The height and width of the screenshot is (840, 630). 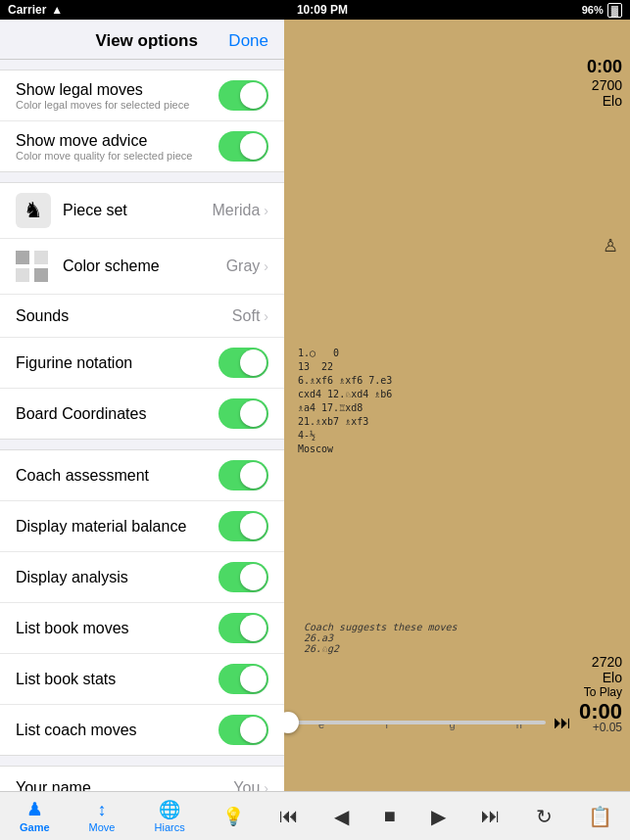 What do you see at coordinates (170, 810) in the screenshot?
I see `hiarcs-icon: 🌐` at bounding box center [170, 810].